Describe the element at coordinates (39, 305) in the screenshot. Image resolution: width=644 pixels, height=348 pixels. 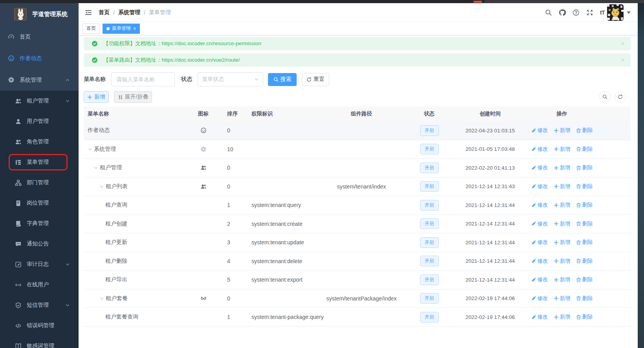
I see `sidebar-item-短信管理: 短信管理` at that location.